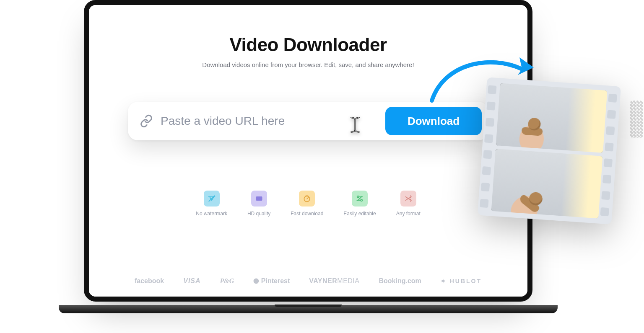  Describe the element at coordinates (308, 65) in the screenshot. I see `page-subtitle: Download videos online from your browser…` at that location.